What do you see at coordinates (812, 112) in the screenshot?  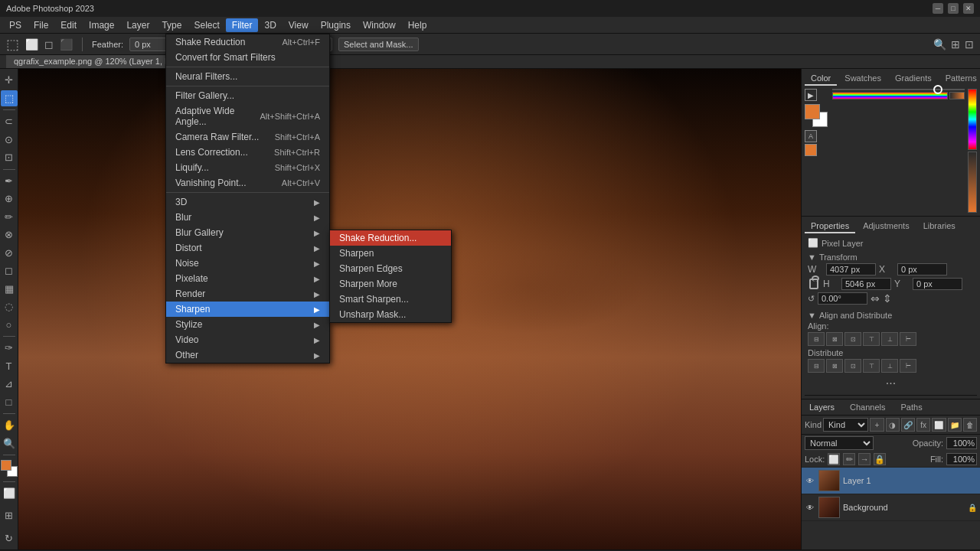 I see `fg-color-box` at bounding box center [812, 112].